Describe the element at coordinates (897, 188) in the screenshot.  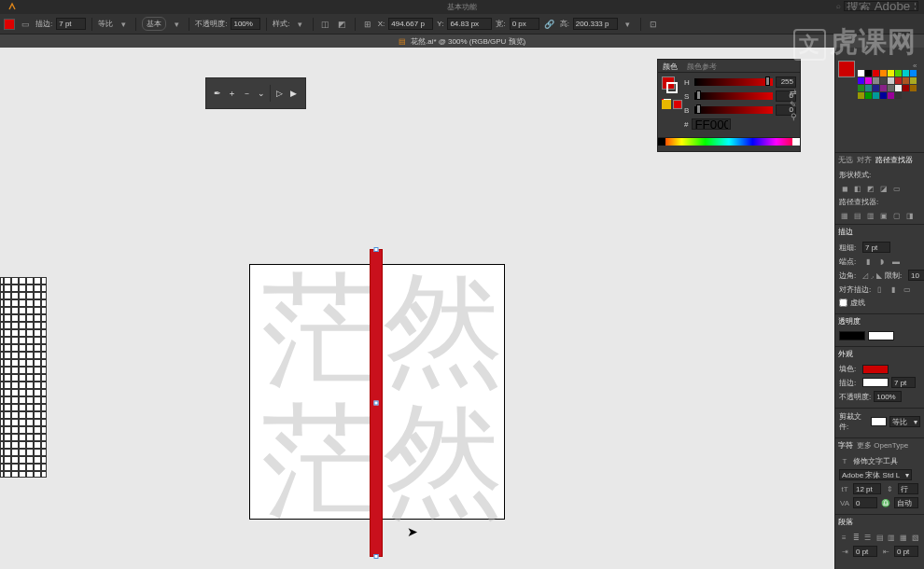
I see `pf-expand-icon: ▭` at that location.